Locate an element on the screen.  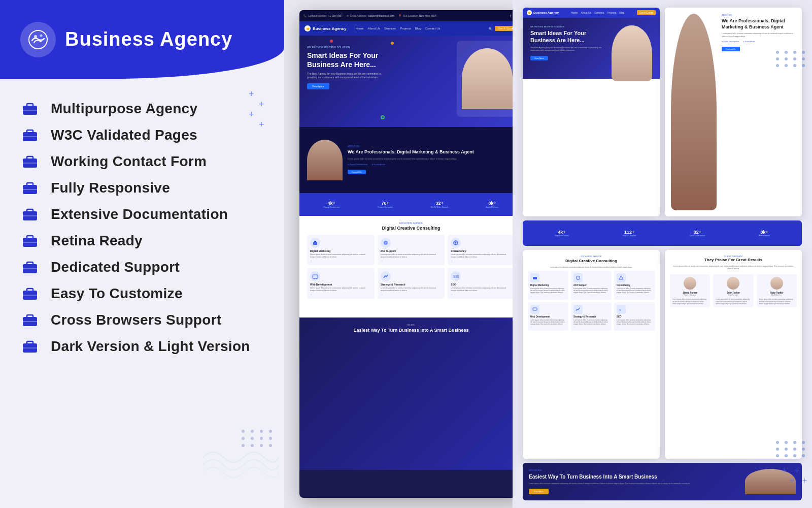
stat-projects: 70+ Project Complete is located at coordinates (386, 204).